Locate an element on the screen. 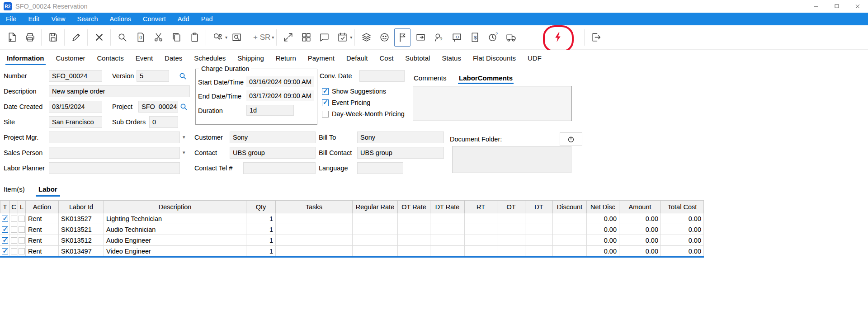 The width and height of the screenshot is (868, 315). column-header-tasks: Tasks is located at coordinates (314, 207).